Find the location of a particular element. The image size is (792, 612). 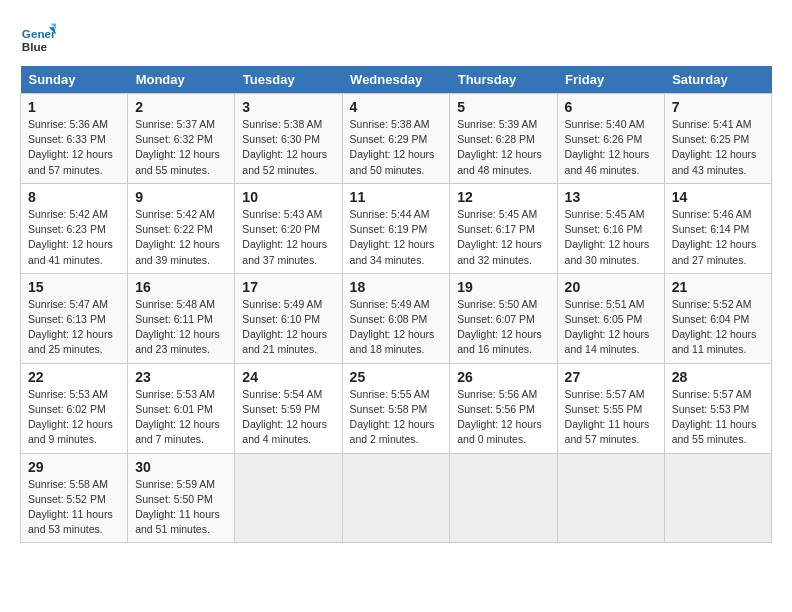

day-info: Sunrise: 5:43 AM Sunset: 6:20 PM Dayligh… is located at coordinates (288, 238).